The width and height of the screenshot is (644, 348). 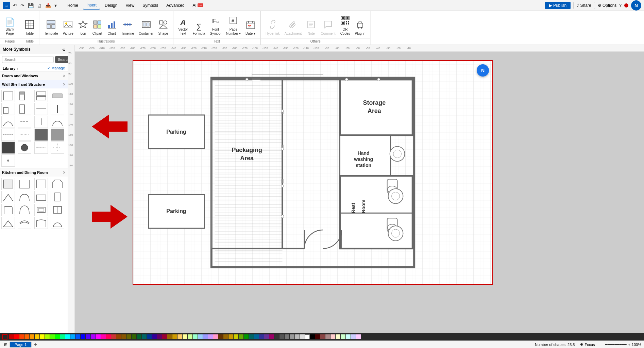 I want to click on user-avatar: N, so click(x=636, y=5).